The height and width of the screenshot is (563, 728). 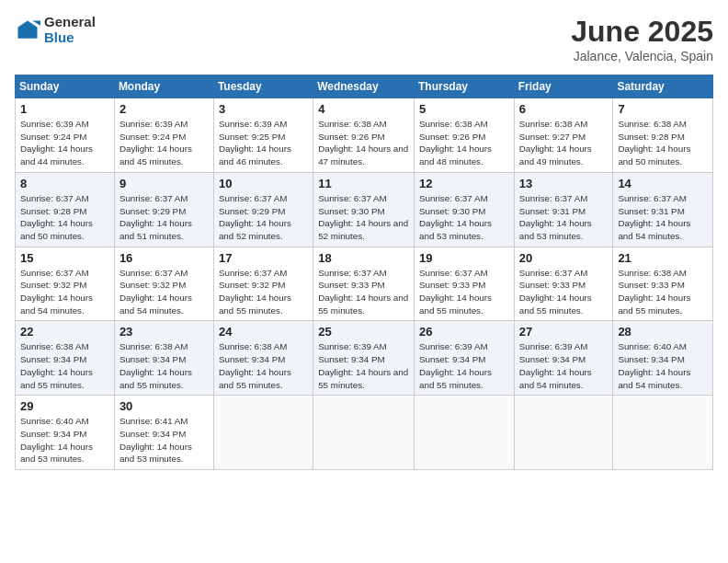 I want to click on day-number: 14, so click(x=663, y=184).